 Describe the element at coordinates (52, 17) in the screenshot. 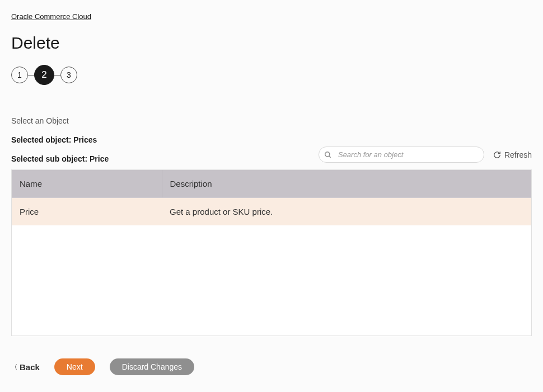

I see `breadcrumb-link: Oracle Commerce Cloud` at that location.